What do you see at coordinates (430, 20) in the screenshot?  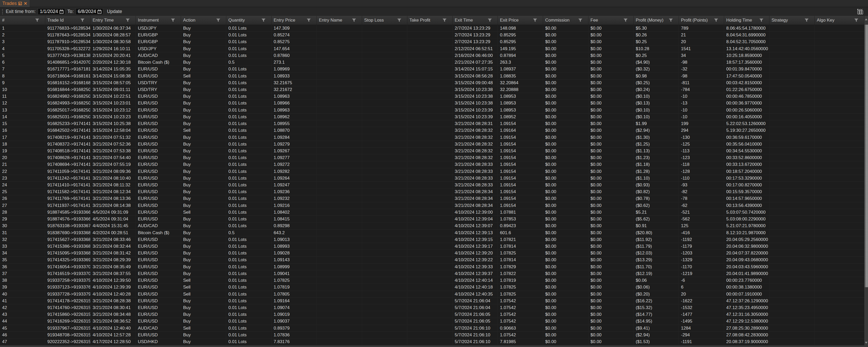 I see `column-header: Take Profit` at bounding box center [430, 20].